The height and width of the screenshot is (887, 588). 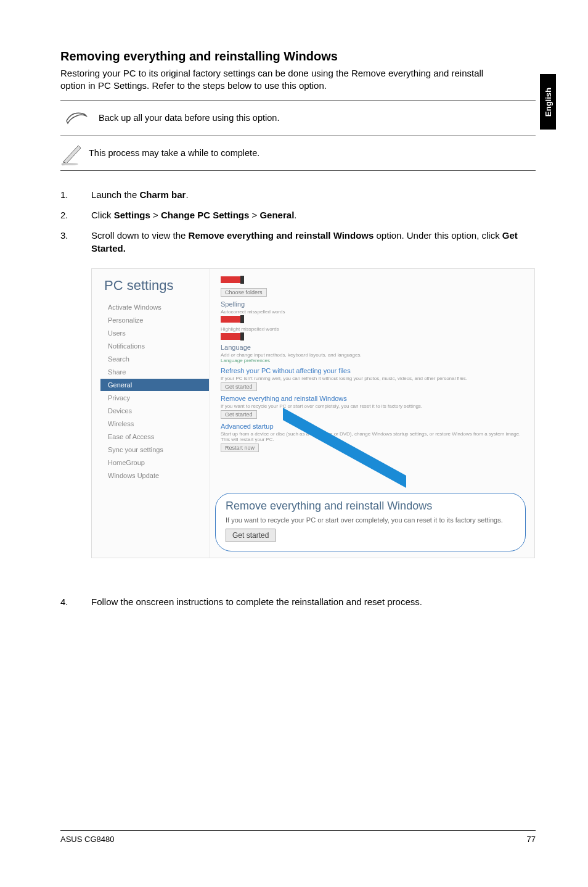 I want to click on nav-item: Wireless, so click(x=157, y=424).